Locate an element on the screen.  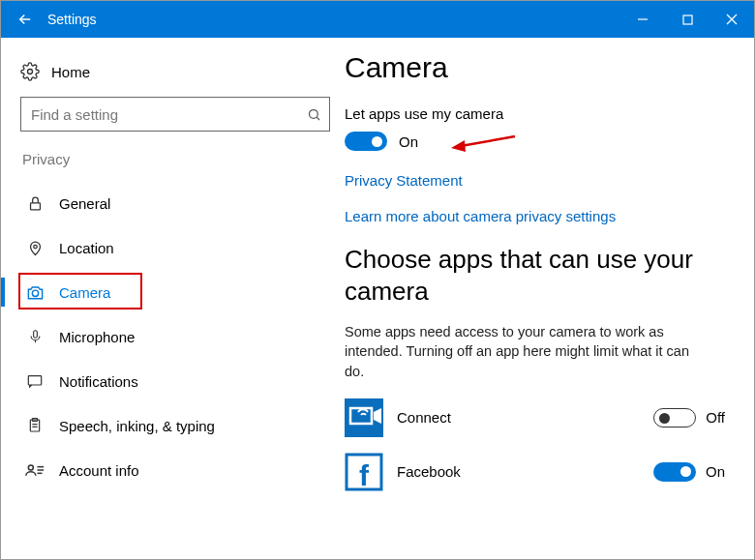
sidebar-item-location: Location is located at coordinates (182, 248).